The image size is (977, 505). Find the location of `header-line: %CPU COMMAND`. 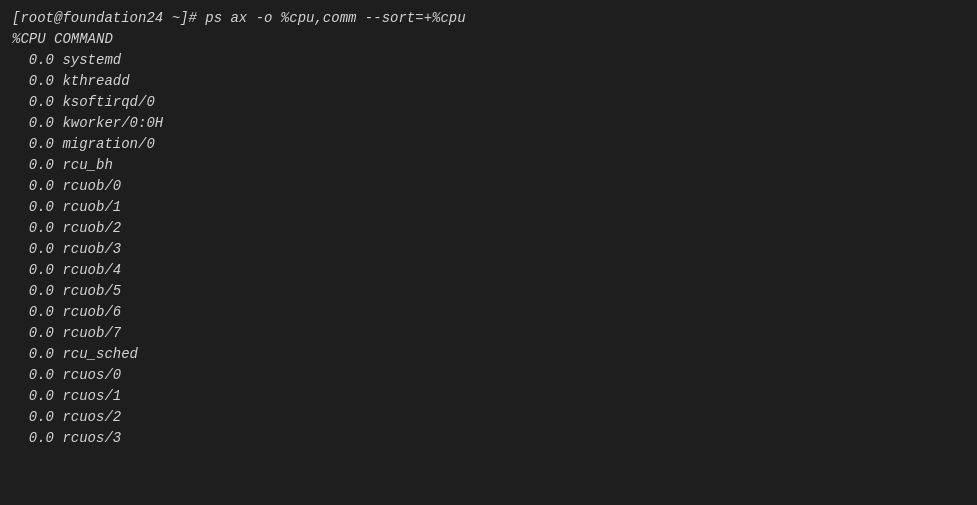

header-line: %CPU COMMAND is located at coordinates (488, 40).